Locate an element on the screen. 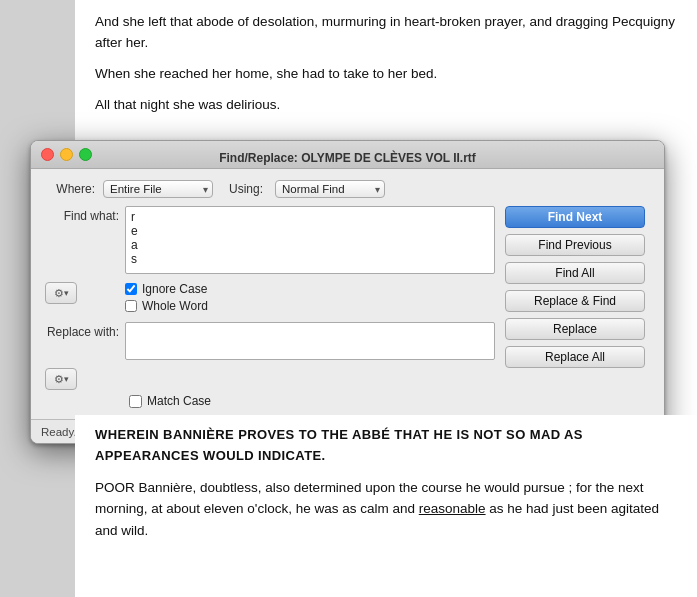  titlebar-controls is located at coordinates (66, 154).